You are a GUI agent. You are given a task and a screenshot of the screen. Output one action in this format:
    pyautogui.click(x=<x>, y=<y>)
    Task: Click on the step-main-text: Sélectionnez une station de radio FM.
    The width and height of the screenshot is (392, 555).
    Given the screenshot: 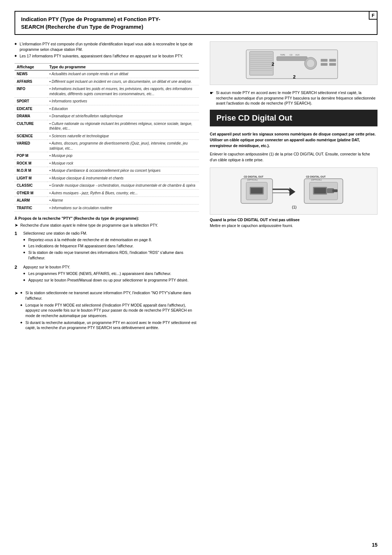 What is the action you would take?
    pyautogui.click(x=111, y=233)
    